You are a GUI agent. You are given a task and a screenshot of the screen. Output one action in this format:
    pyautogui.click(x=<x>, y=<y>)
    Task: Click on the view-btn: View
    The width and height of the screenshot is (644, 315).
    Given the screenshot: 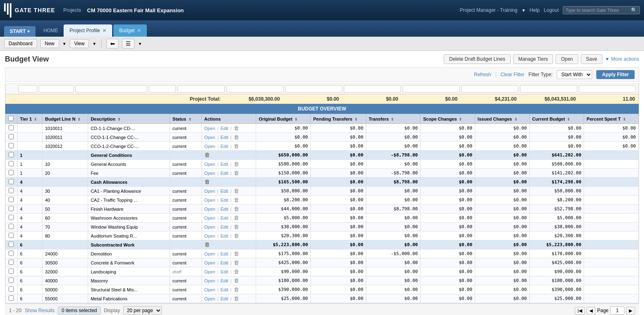 What is the action you would take?
    pyautogui.click(x=80, y=44)
    